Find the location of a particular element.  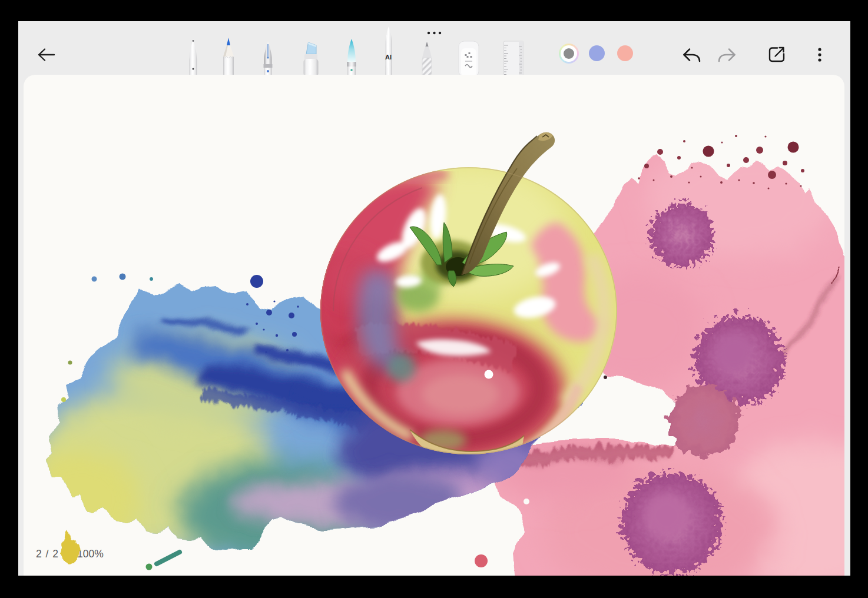

svg-text: AI is located at coordinates (389, 57).